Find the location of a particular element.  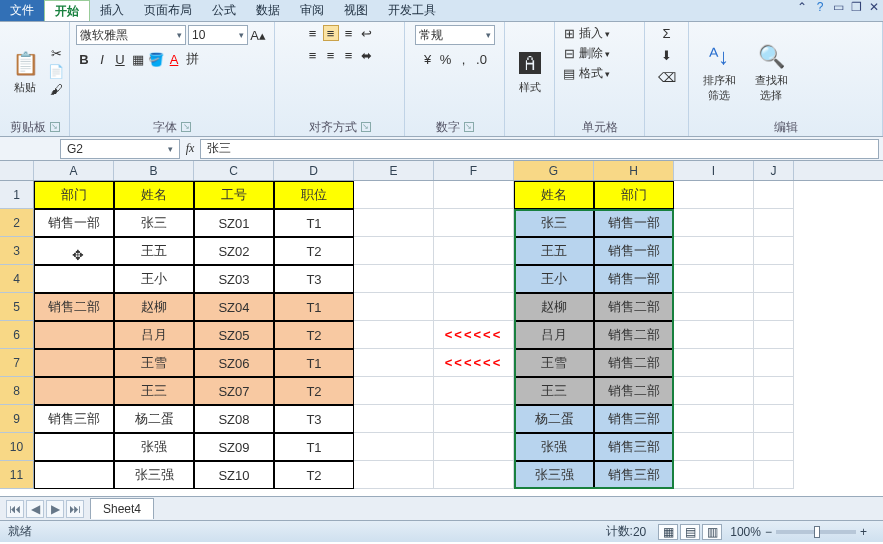

row-header: 7 is located at coordinates (17, 363).